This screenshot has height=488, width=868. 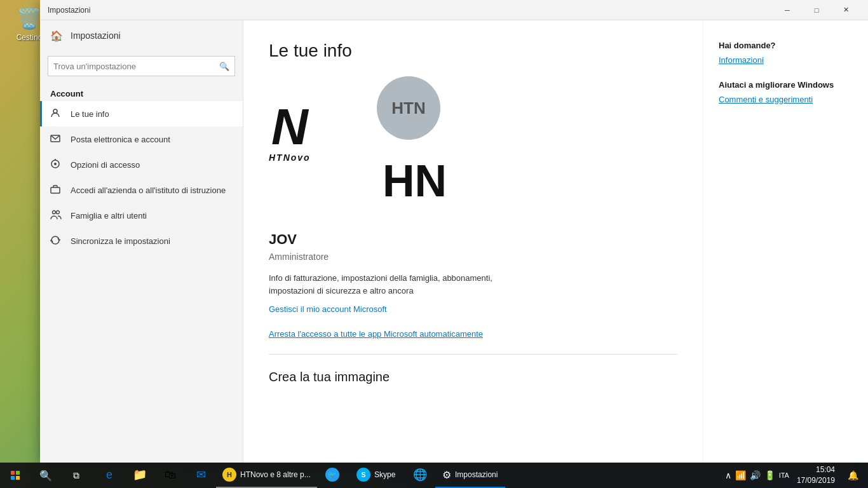 What do you see at coordinates (57, 165) in the screenshot?
I see `lock-icon` at bounding box center [57, 165].